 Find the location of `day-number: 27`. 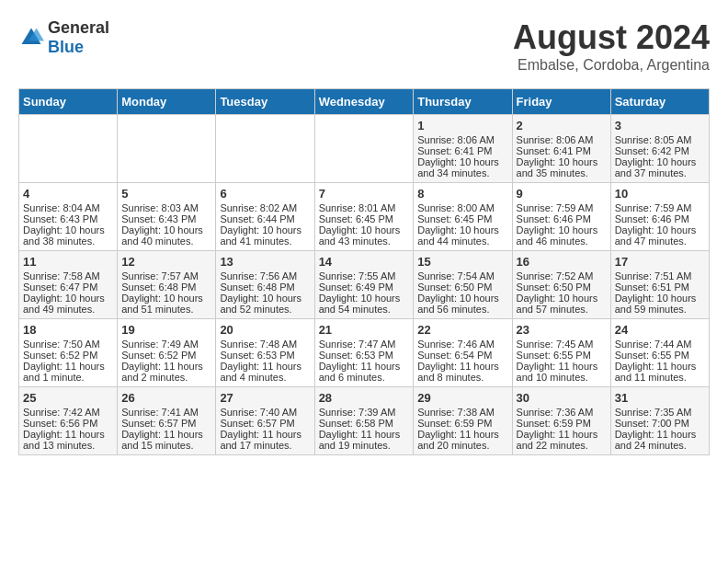

day-number: 27 is located at coordinates (265, 397).